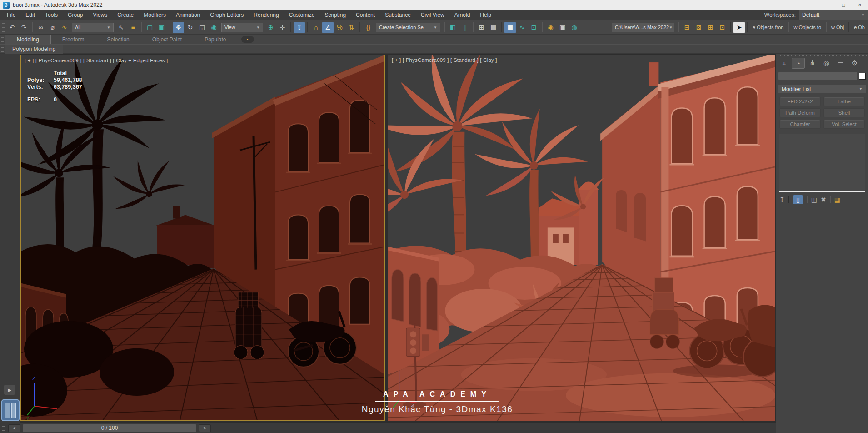 Image resolution: width=868 pixels, height=433 pixels. Describe the element at coordinates (190, 27) in the screenshot. I see `select-and-rotate-icon: ↻` at that location.